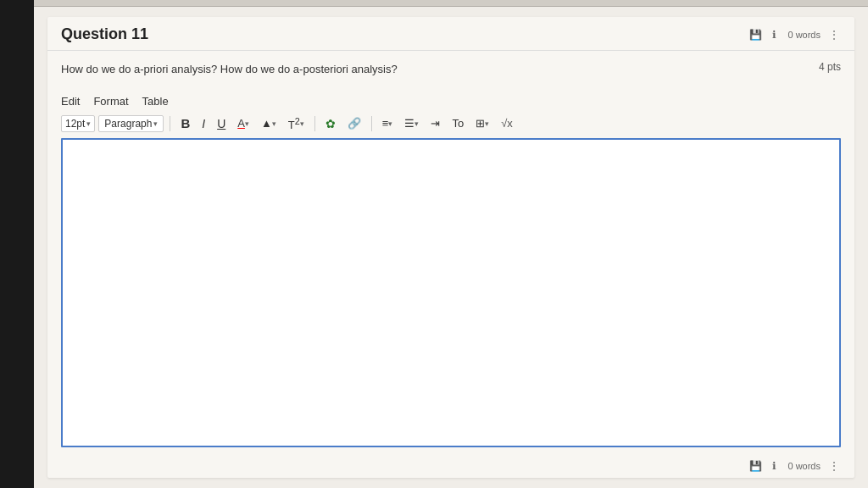 The image size is (868, 488). Describe the element at coordinates (269, 124) in the screenshot. I see `highlight-button: ▲ ▾` at that location.